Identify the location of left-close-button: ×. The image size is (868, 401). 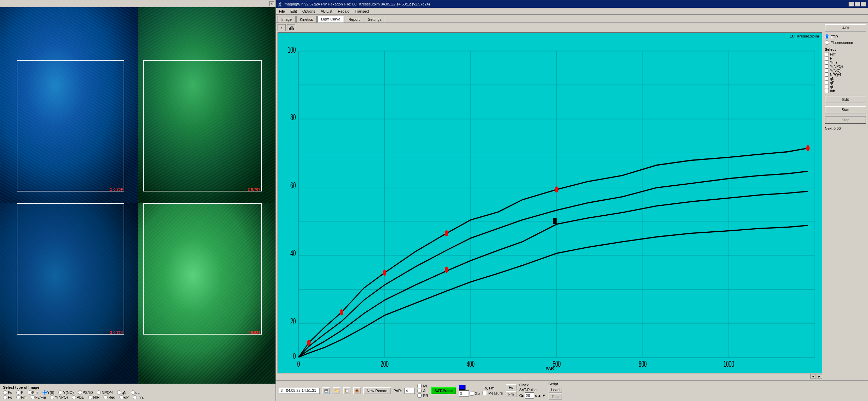
(272, 4).